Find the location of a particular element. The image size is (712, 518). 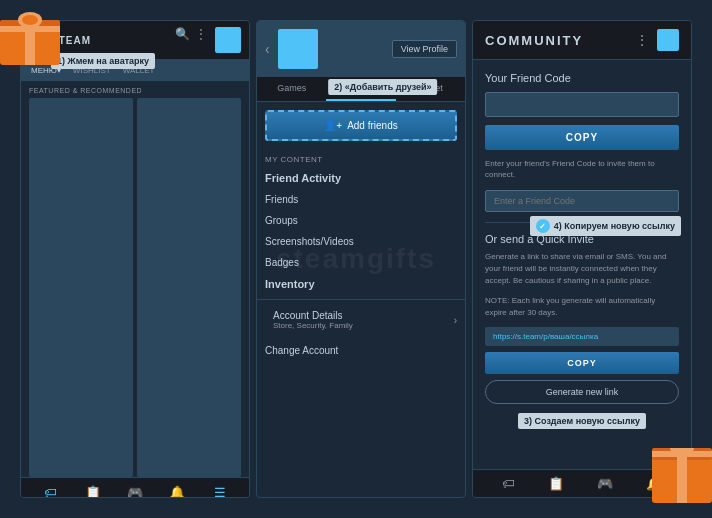

back-arrow-icon: ‹ is located at coordinates (268, 49).